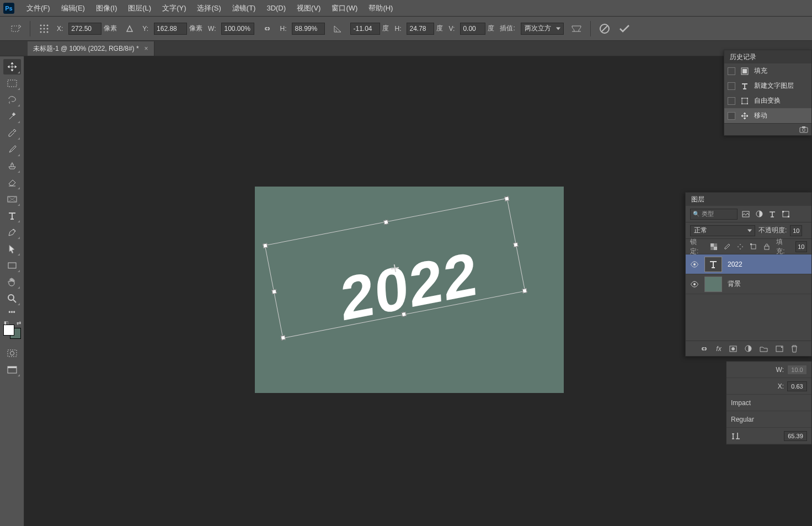 The image size is (812, 526). I want to click on zoom-tool, so click(12, 299).